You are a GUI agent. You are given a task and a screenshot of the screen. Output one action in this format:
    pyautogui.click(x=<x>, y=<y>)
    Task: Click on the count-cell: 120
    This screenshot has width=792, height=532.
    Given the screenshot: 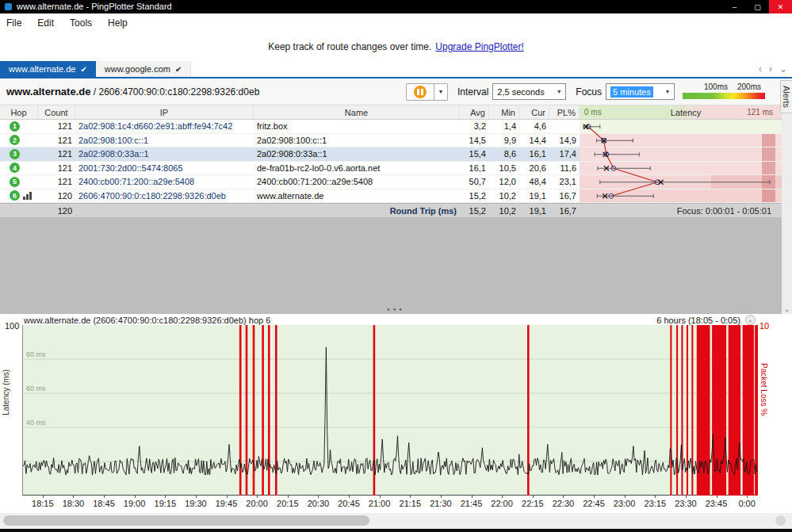 What is the action you would take?
    pyautogui.click(x=57, y=197)
    